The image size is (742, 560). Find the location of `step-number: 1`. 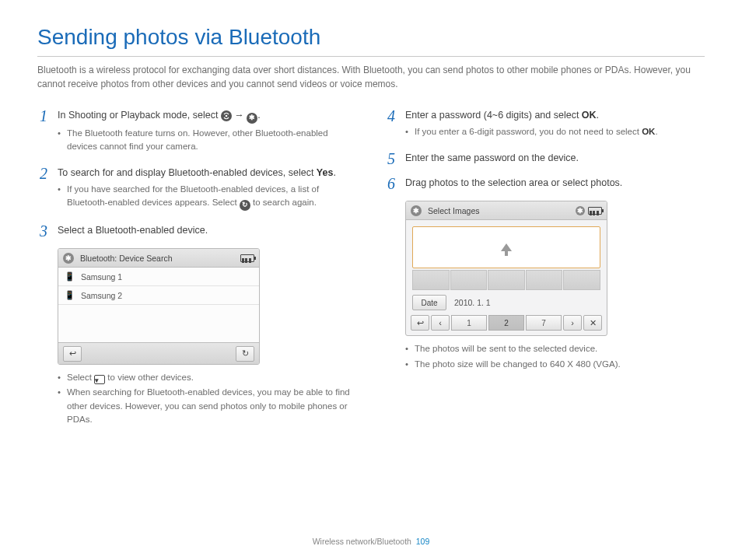

step-number: 1 is located at coordinates (44, 132).